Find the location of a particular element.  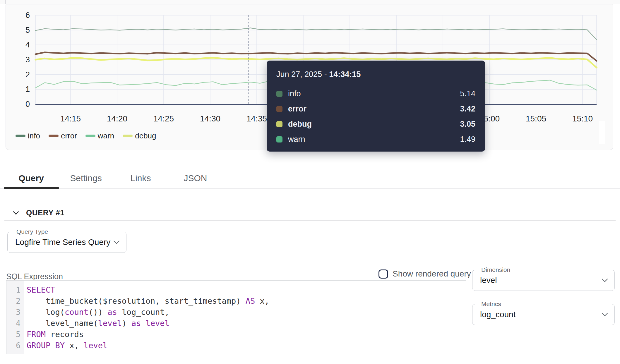

line-number-gutter: 123456 is located at coordinates (15, 317).